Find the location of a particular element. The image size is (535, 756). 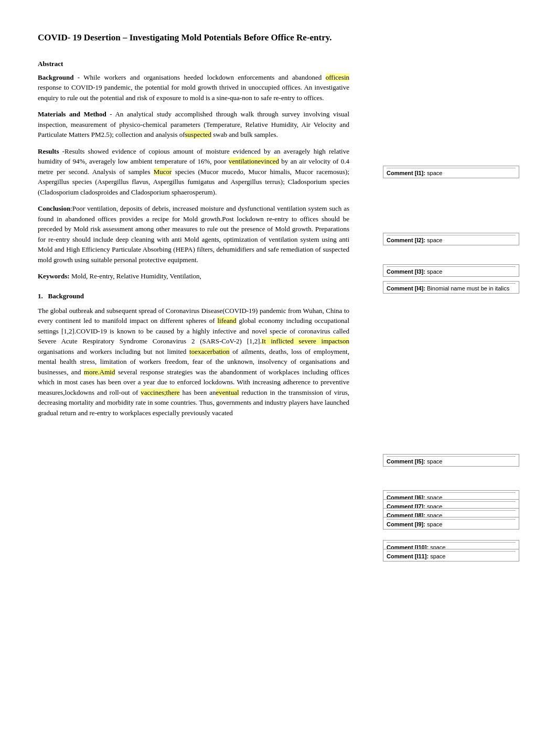

section1-text-3: organisations and workers including but … is located at coordinates (113, 351).